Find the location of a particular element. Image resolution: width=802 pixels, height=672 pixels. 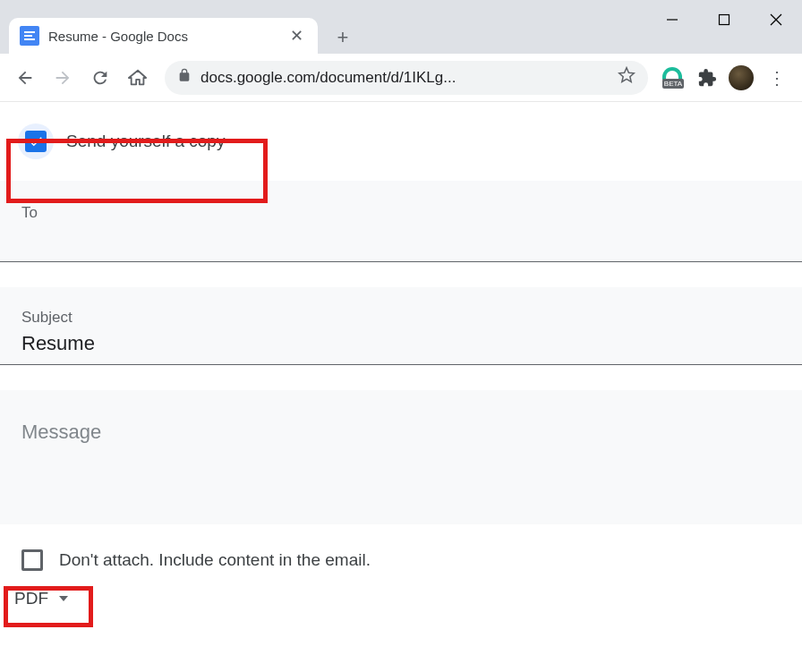

chrome-menu-button: ⋮ is located at coordinates (777, 78).